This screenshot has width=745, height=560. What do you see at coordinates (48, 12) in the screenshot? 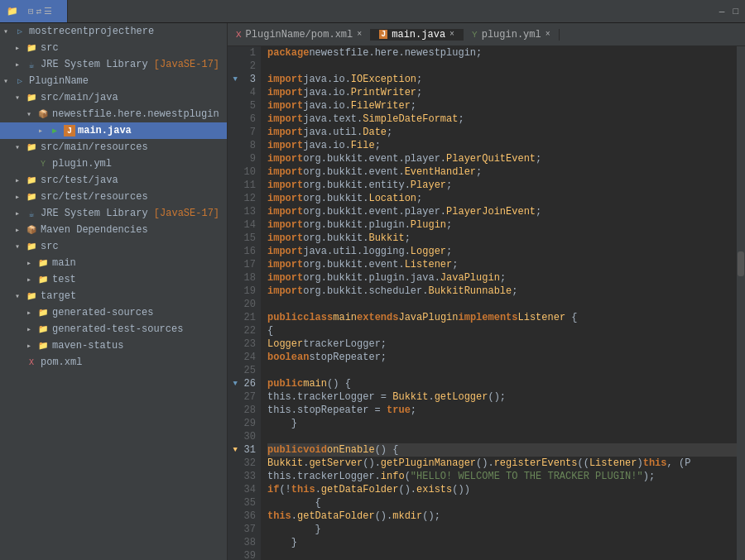
I see `menu-icon: ☰` at bounding box center [48, 12].